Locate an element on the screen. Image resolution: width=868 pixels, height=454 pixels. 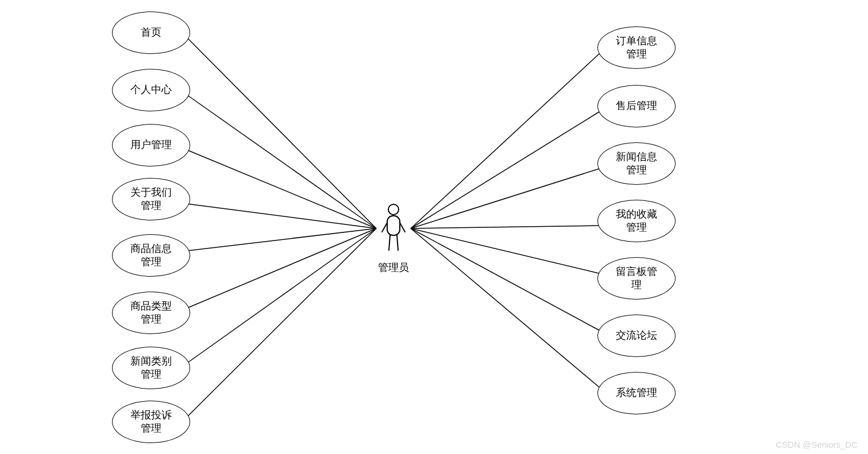
usecase-left-2: 用户管理 is located at coordinates (151, 145).